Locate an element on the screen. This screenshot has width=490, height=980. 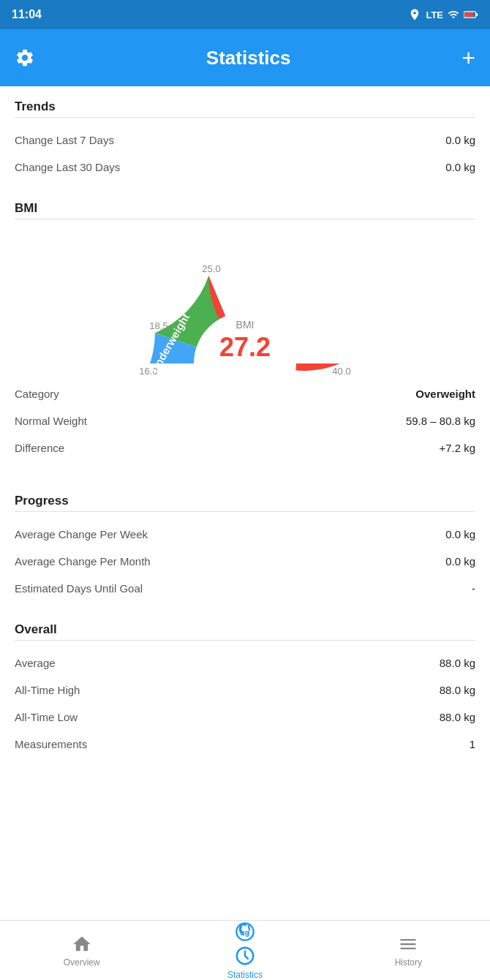
trend-row-7days: Change Last 7 Days 0.0 kg is located at coordinates (245, 140).